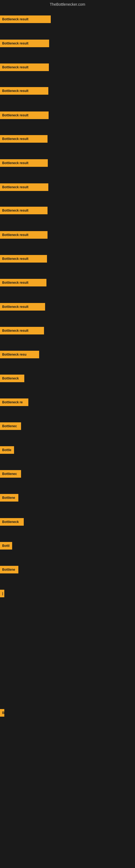 The height and width of the screenshot is (868, 135). What do you see at coordinates (14, 402) in the screenshot?
I see `bottleneck-result-item: Bottleneck re` at bounding box center [14, 402].